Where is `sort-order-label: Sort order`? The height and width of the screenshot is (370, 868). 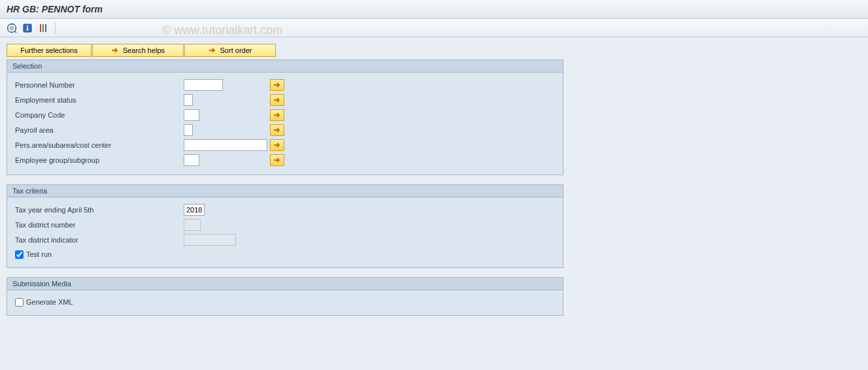 sort-order-label: Sort order is located at coordinates (237, 50).